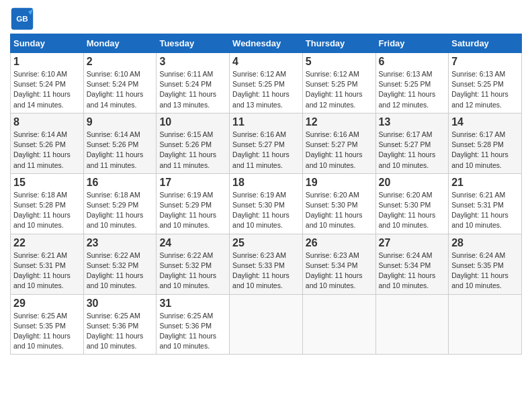  Describe the element at coordinates (120, 143) in the screenshot. I see `calendar-cell: 9Sunrise: 6:14 AM Sunset: 5:26 PM Daylig…` at that location.